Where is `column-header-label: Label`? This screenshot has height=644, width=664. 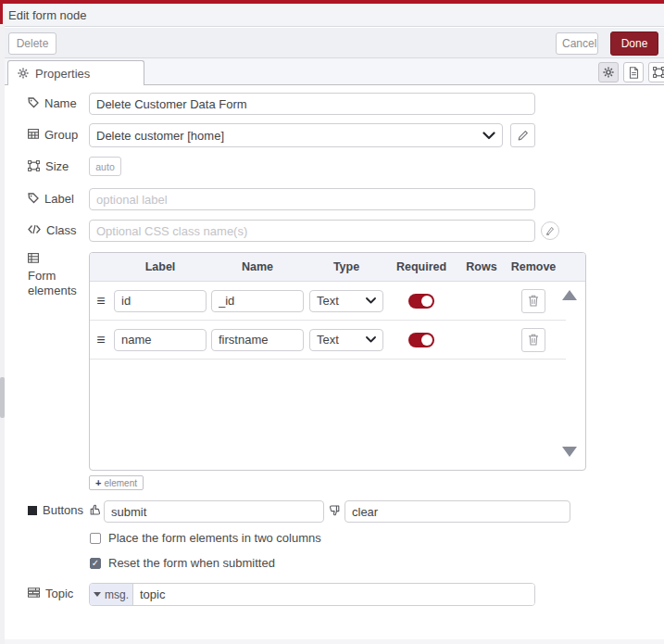
column-header-label: Label is located at coordinates (160, 267).